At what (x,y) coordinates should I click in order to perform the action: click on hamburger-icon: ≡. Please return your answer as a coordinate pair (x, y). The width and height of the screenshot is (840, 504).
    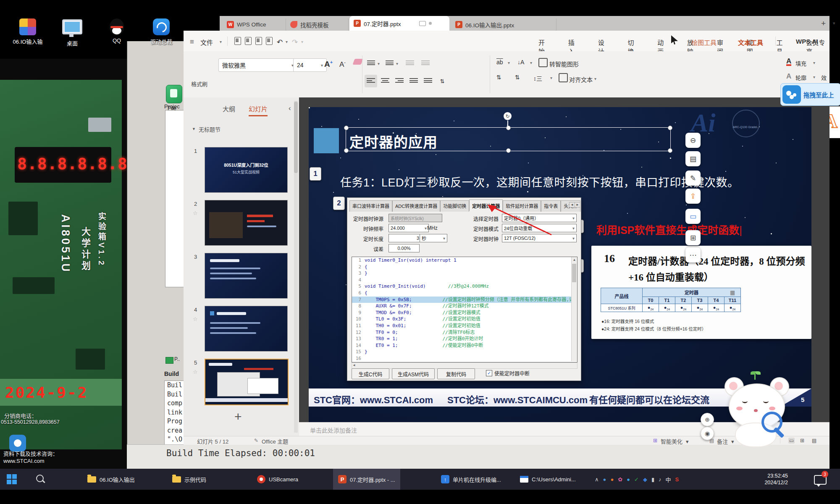
    Looking at the image, I should click on (192, 42).